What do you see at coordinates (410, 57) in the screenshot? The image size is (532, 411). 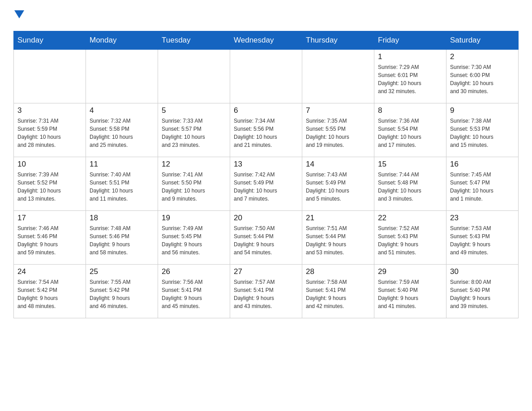 I see `day-number: 1` at bounding box center [410, 57].